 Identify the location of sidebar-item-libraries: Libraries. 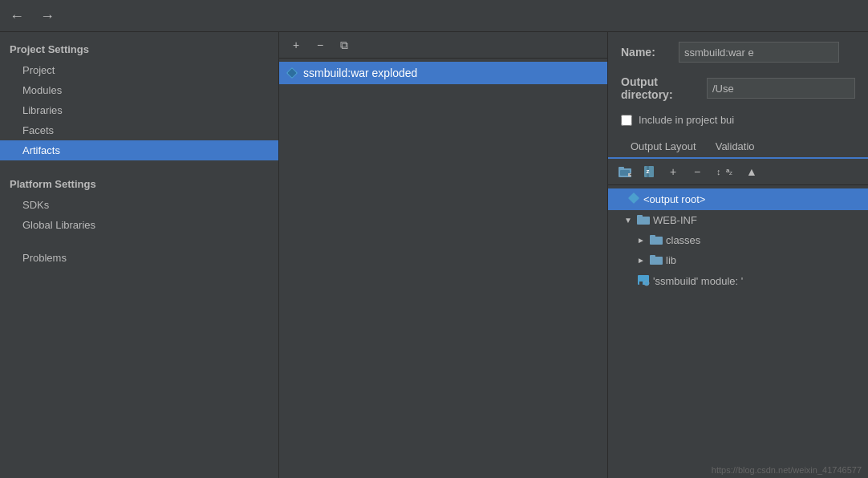
(140, 111).